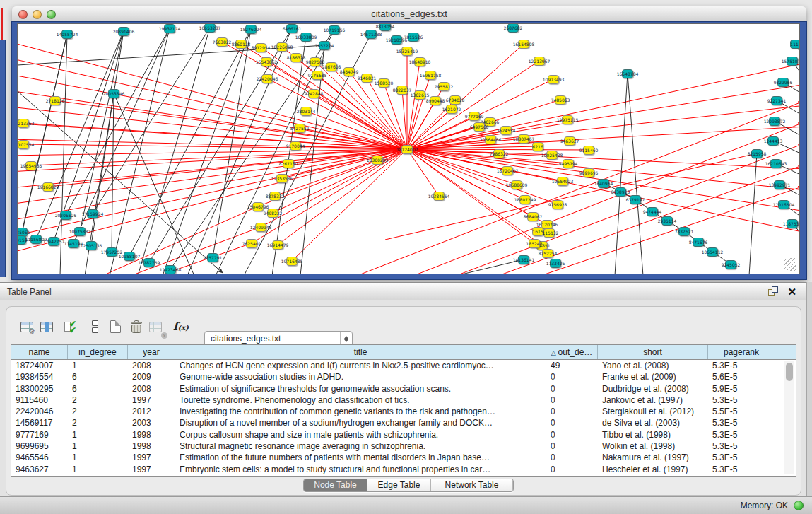 The height and width of the screenshot is (514, 812). Describe the element at coordinates (31, 165) in the screenshot. I see `graph-node: 19654985` at that location.